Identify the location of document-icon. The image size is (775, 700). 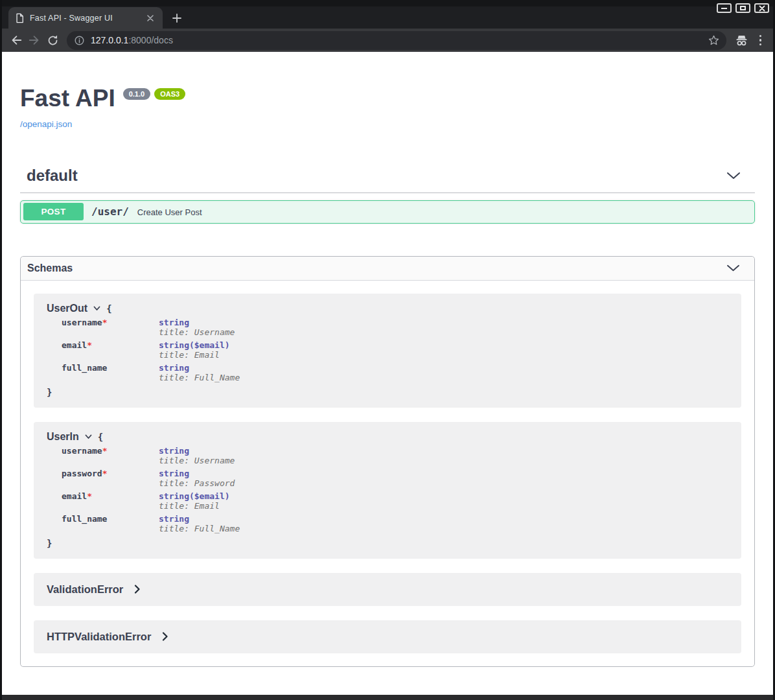
(19, 18).